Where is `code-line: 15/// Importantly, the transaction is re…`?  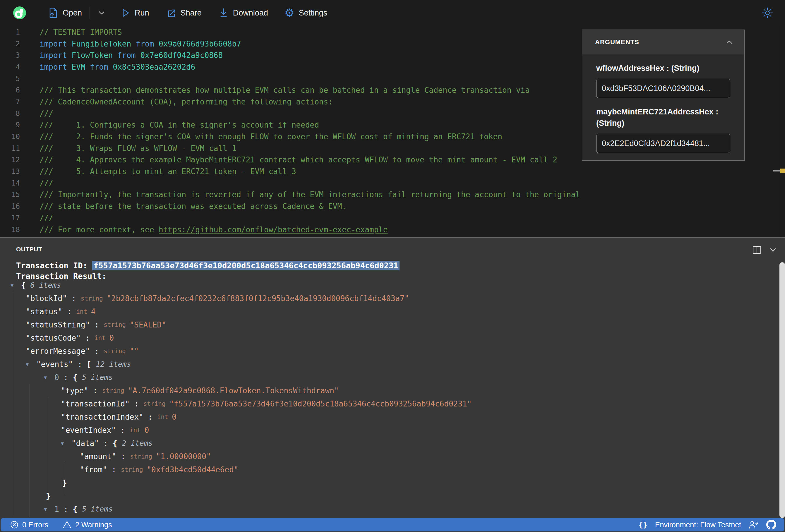
code-line: 15/// Importantly, the transaction is re… is located at coordinates (392, 195).